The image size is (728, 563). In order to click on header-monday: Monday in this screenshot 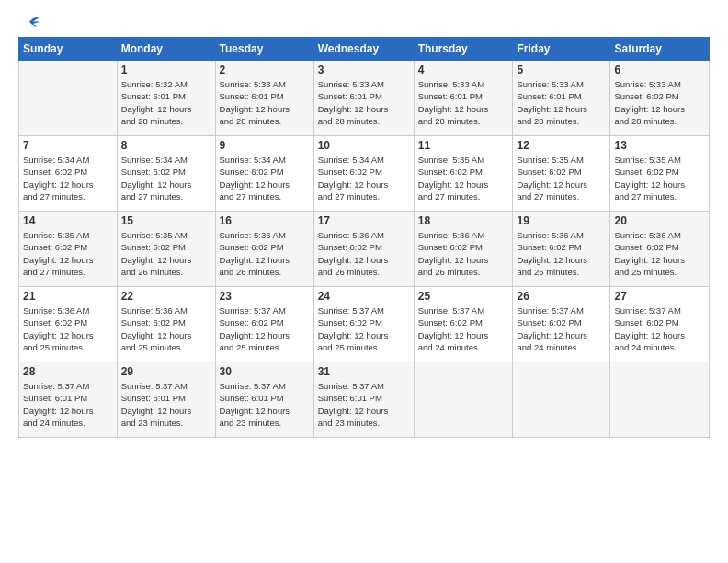, I will do `click(165, 50)`.